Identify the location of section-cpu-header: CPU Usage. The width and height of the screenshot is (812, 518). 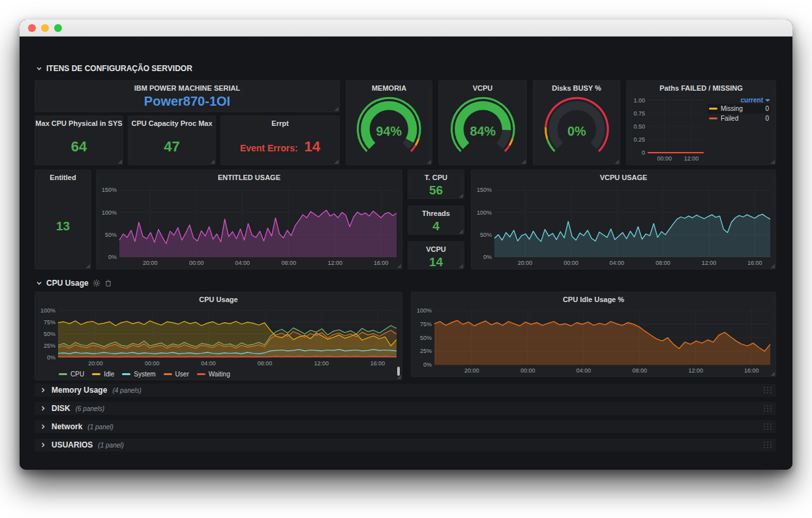
(74, 283).